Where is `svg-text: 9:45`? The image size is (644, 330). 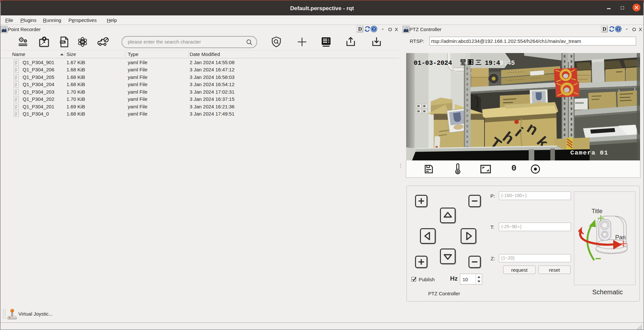
svg-text: 9:45 is located at coordinates (507, 63).